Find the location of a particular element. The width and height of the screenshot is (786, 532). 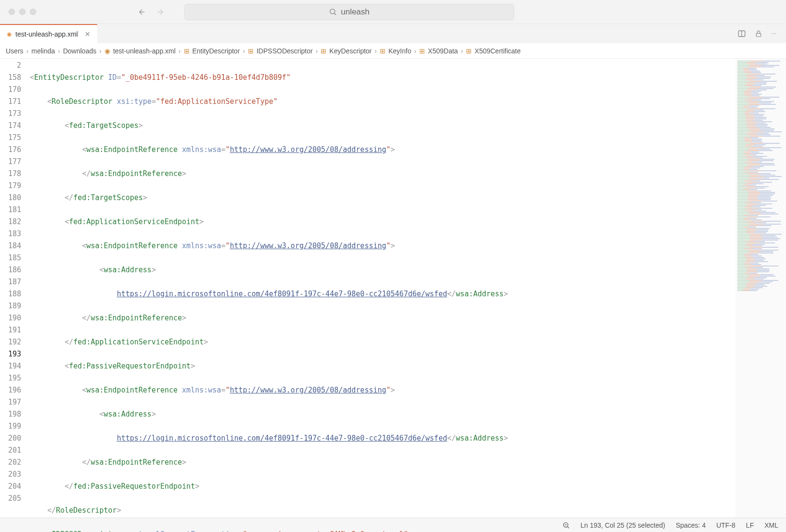

nav-buttons is located at coordinates (151, 12).